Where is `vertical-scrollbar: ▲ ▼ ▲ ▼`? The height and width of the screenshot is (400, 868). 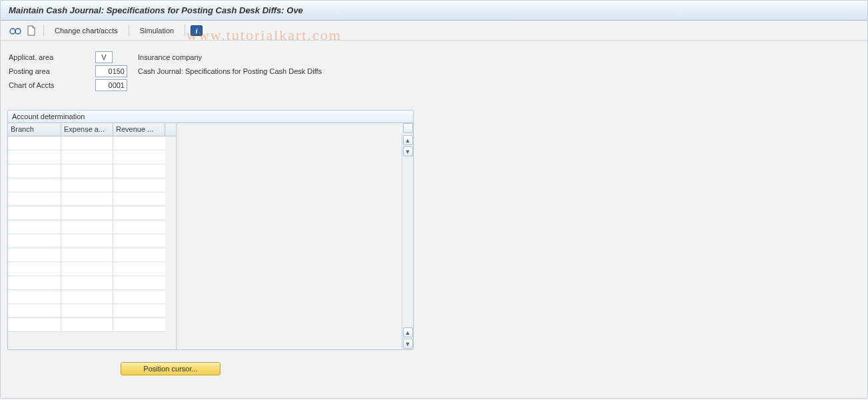 vertical-scrollbar: ▲ ▼ ▲ ▼ is located at coordinates (408, 242).